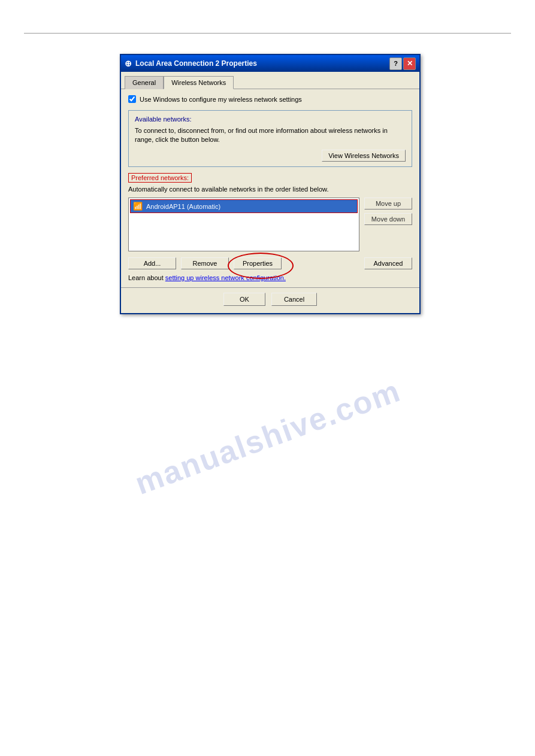 The height and width of the screenshot is (756, 535). Describe the element at coordinates (267, 34) in the screenshot. I see `page-divider` at that location.